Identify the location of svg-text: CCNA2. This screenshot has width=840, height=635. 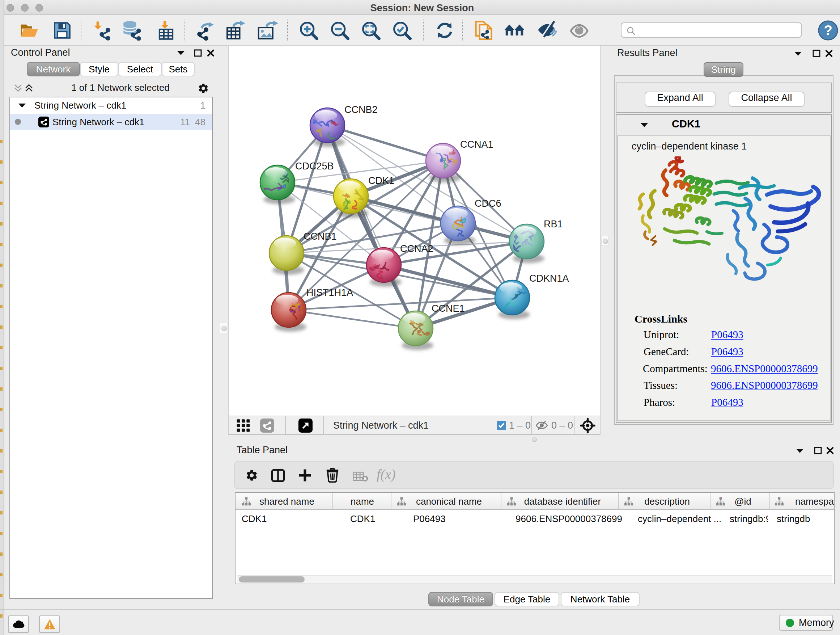
(417, 249).